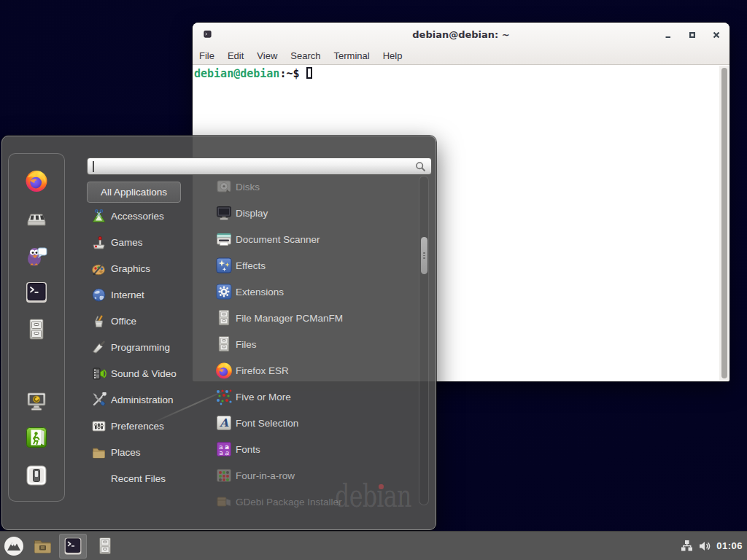 The height and width of the screenshot is (560, 747). Describe the element at coordinates (724, 223) in the screenshot. I see `terminal-scrollbar-thumb` at that location.